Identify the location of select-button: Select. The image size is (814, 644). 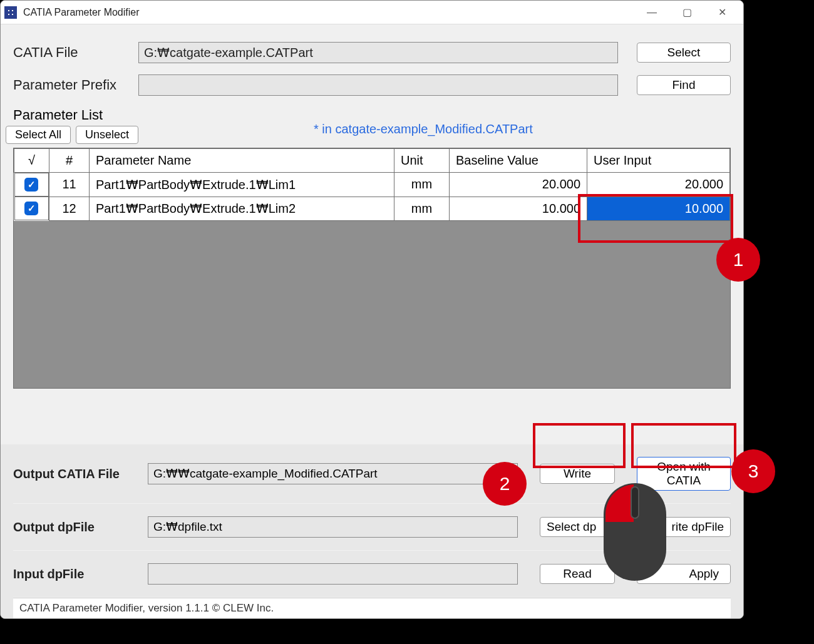
(684, 53).